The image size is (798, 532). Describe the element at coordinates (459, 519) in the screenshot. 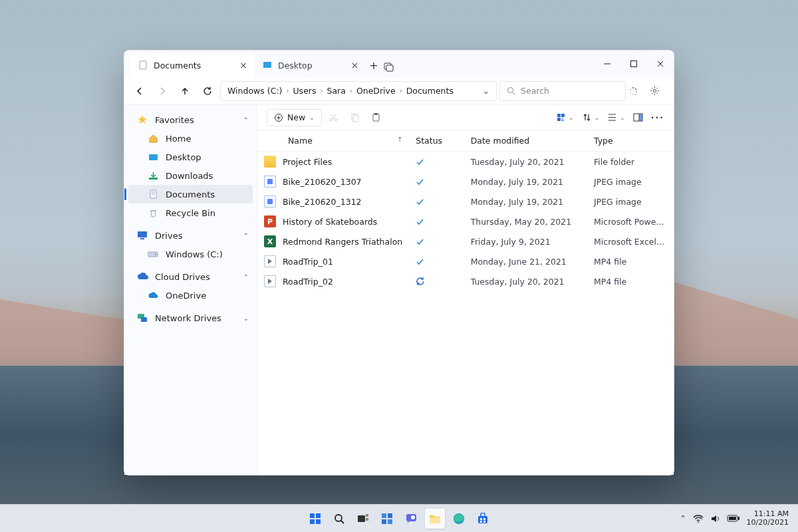

I see `edge-button` at that location.